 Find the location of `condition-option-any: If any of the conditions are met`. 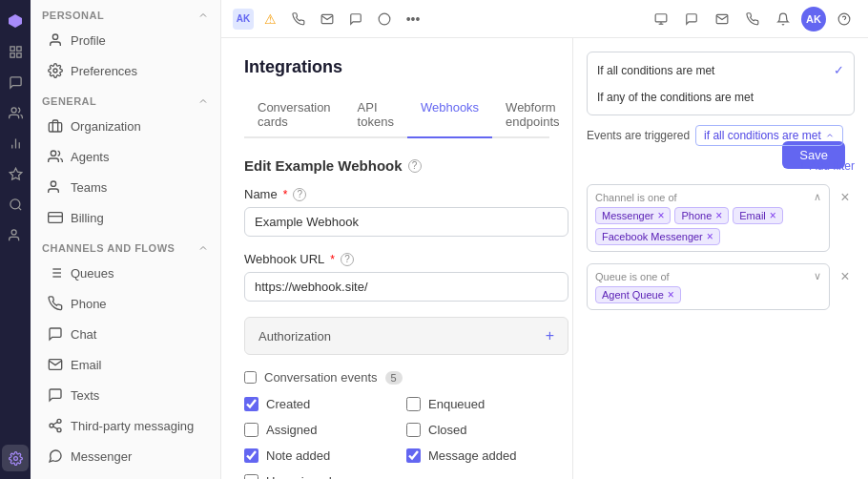

condition-option-any: If any of the conditions are met is located at coordinates (721, 97).